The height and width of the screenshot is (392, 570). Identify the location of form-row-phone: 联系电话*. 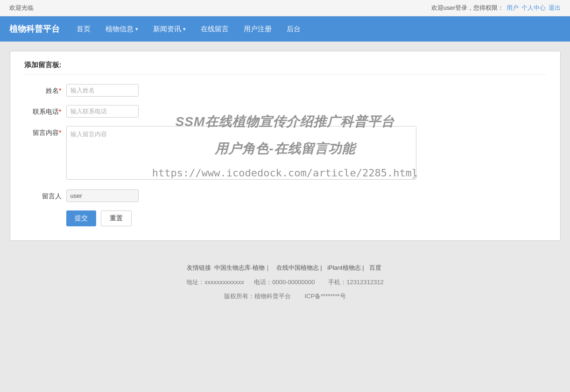
(285, 111).